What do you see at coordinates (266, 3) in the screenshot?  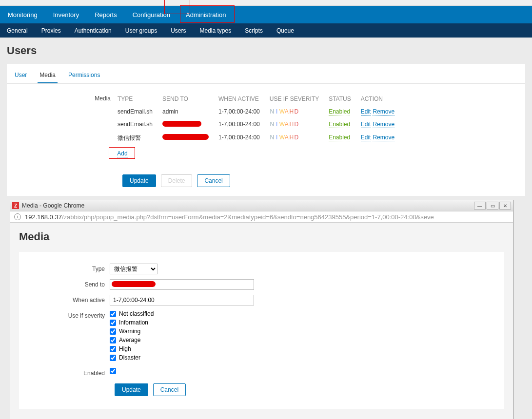 I see `browser-tab-strip` at bounding box center [266, 3].